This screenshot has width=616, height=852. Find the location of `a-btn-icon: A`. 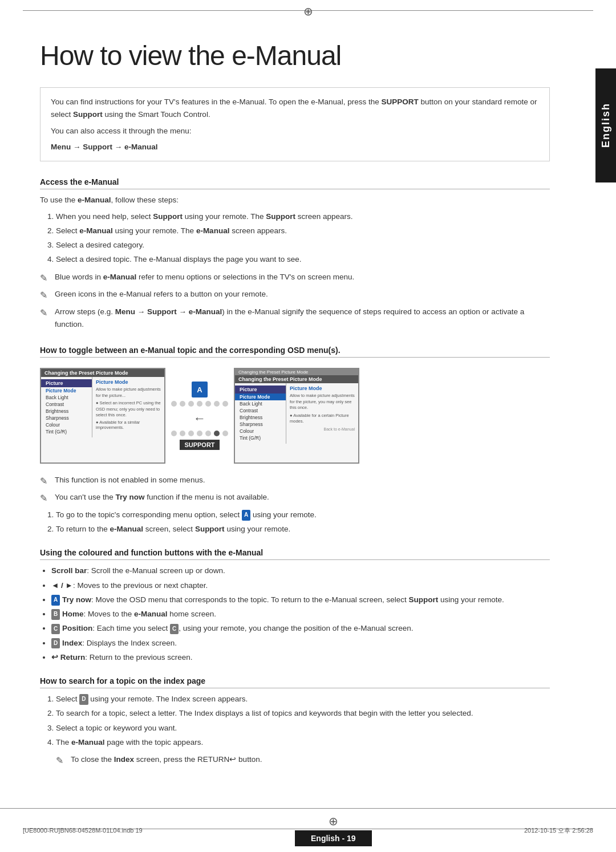

a-btn-icon: A is located at coordinates (56, 600).